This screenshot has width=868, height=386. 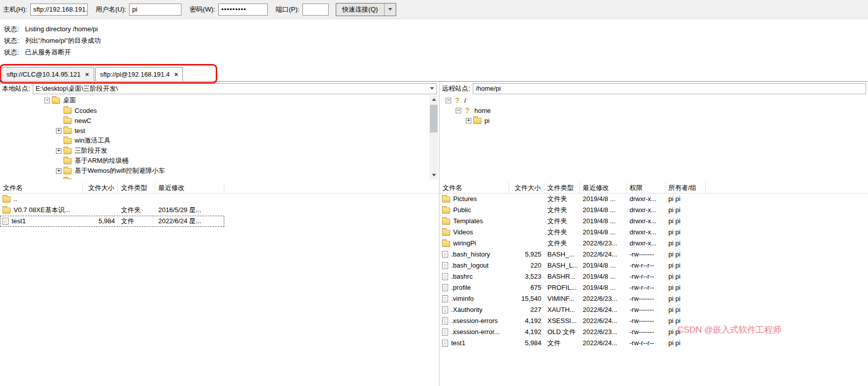 I want to click on local-site-combobox: E:\desktop\桌面\三阶段开发\, so click(x=235, y=89).